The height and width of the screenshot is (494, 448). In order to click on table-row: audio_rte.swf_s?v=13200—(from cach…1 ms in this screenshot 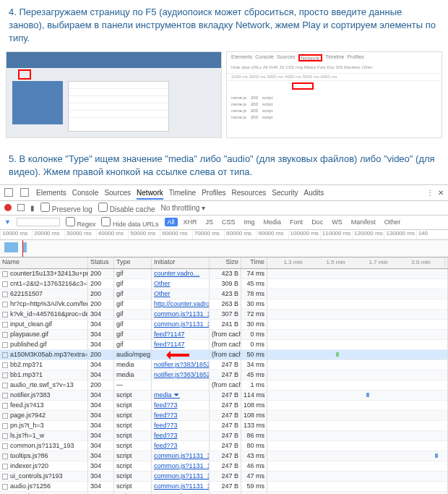, I will do `click(224, 386)`.